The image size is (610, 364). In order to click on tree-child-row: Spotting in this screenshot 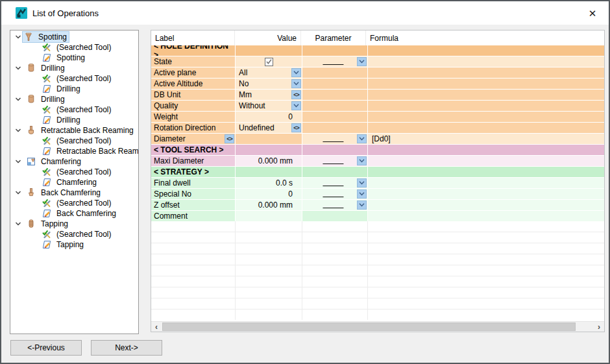, I will do `click(74, 58)`.